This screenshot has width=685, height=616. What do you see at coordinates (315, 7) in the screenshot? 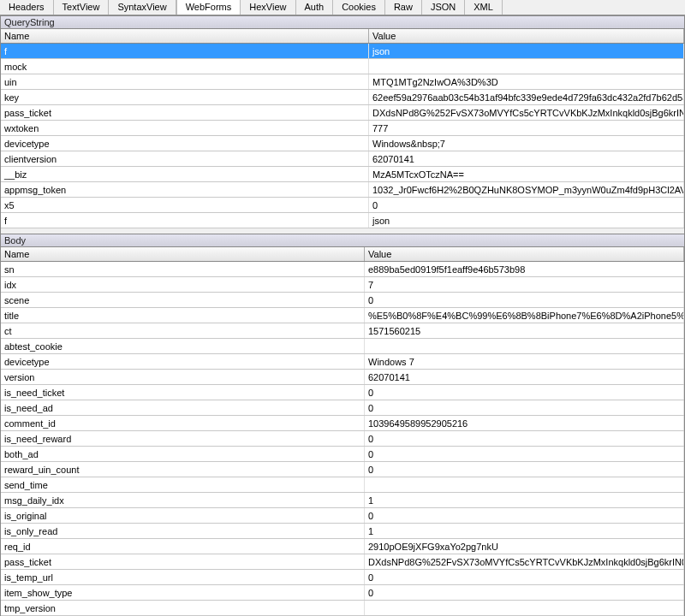
I see `tab-auth: Auth` at bounding box center [315, 7].